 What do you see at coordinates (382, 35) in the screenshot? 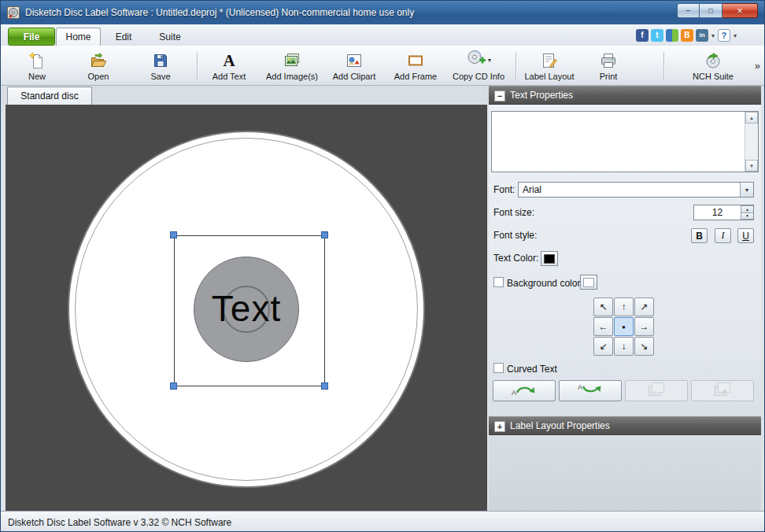
I see `menu-tab-row: File Home Edit Suite f t B in ▾ ? ▾` at bounding box center [382, 35].